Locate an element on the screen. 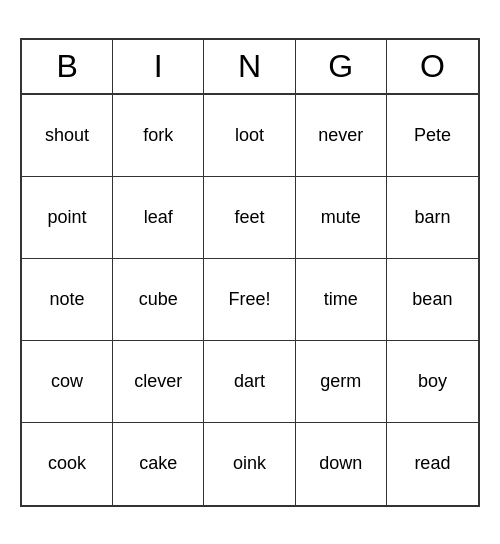 The height and width of the screenshot is (544, 500). table-row: cube is located at coordinates (158, 300).